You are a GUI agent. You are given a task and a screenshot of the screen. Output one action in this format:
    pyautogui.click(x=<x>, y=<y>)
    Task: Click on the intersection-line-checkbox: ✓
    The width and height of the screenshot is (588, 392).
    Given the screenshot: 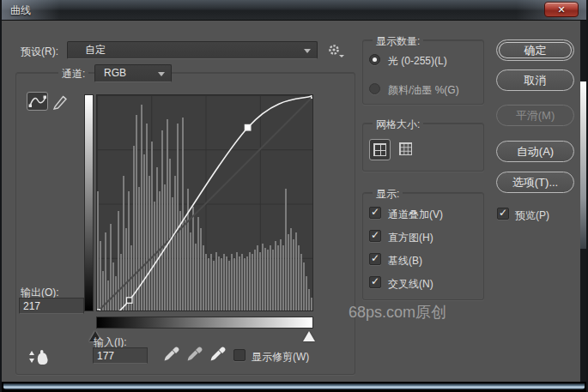 What is the action you would take?
    pyautogui.click(x=375, y=282)
    